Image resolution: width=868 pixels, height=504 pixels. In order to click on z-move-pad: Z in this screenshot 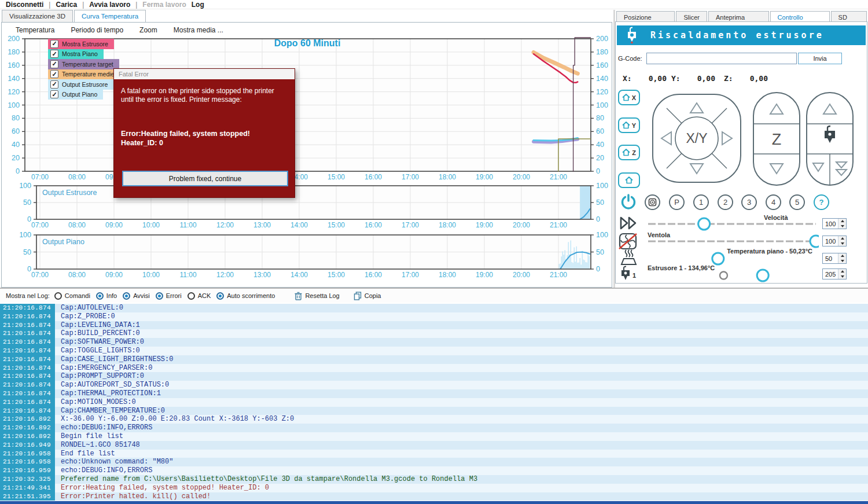, I will do `click(777, 139)`.